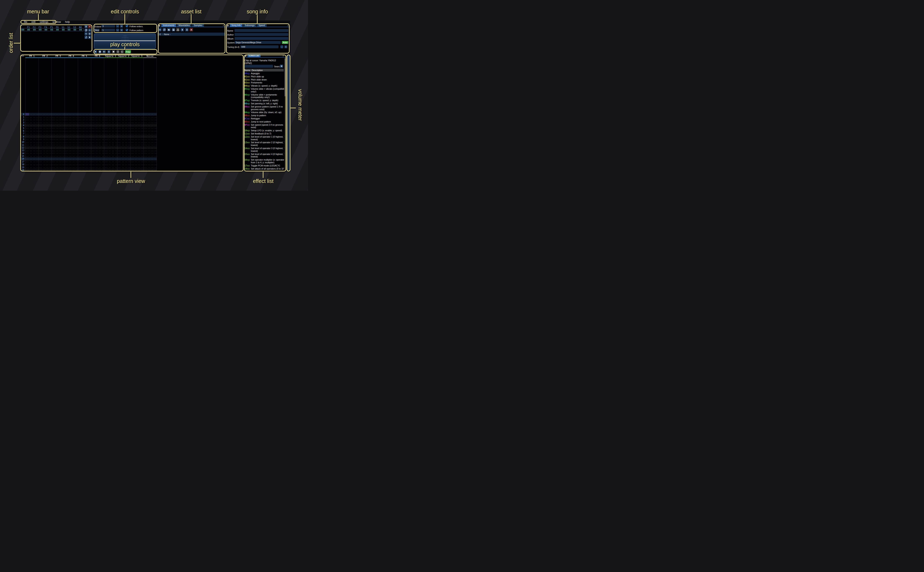 This screenshot has width=924, height=572. Describe the element at coordinates (150, 56) in the screenshot. I see `channel-header-noise: Noise` at that location.